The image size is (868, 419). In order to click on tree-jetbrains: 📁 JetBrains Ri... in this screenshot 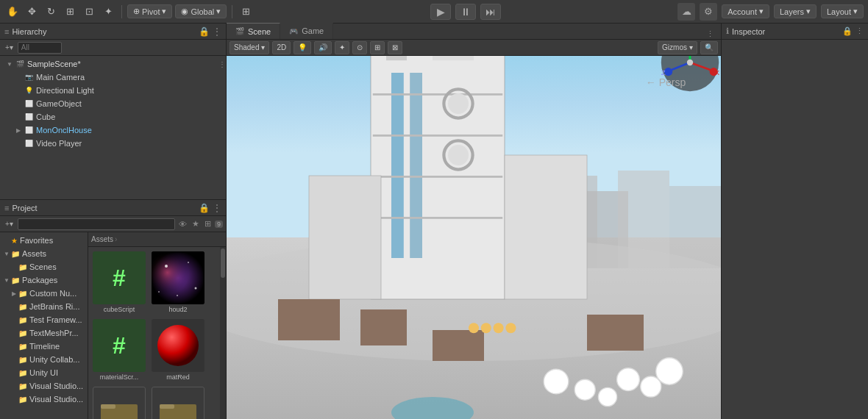, I will do `click(44, 307)`.